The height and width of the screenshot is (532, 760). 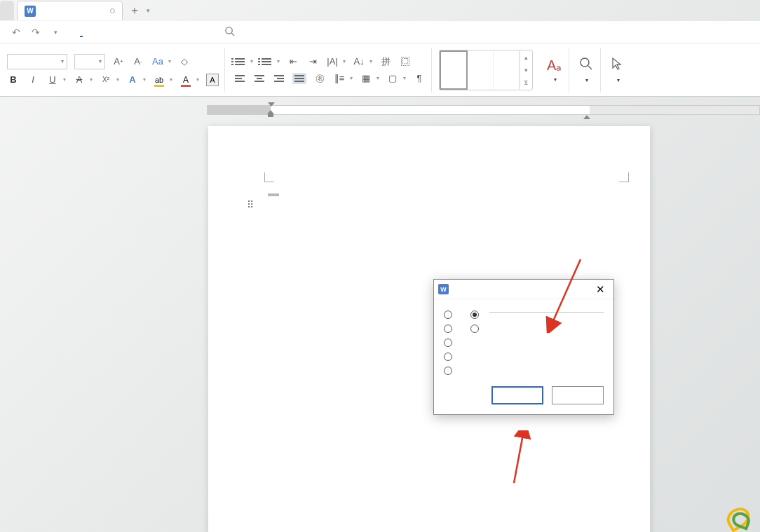 I want to click on style-more-icon: ⊻, so click(x=526, y=83).